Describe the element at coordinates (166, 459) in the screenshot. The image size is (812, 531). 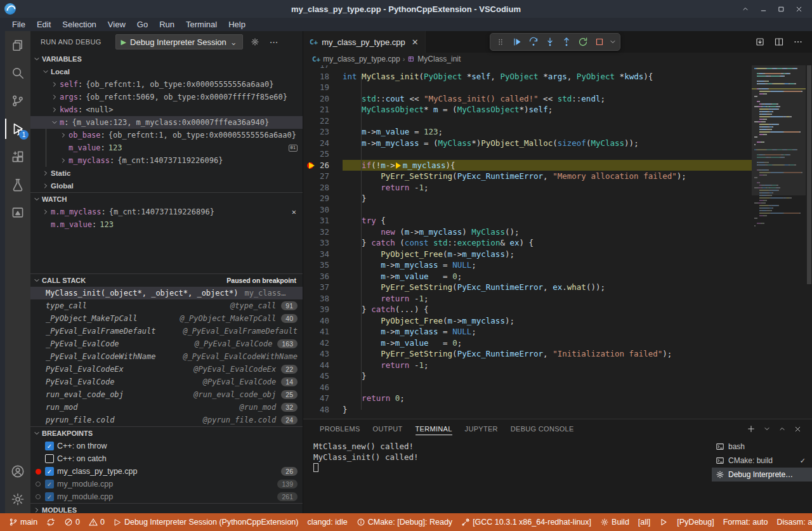
I see `breakpoint-row: C++: on catch` at that location.